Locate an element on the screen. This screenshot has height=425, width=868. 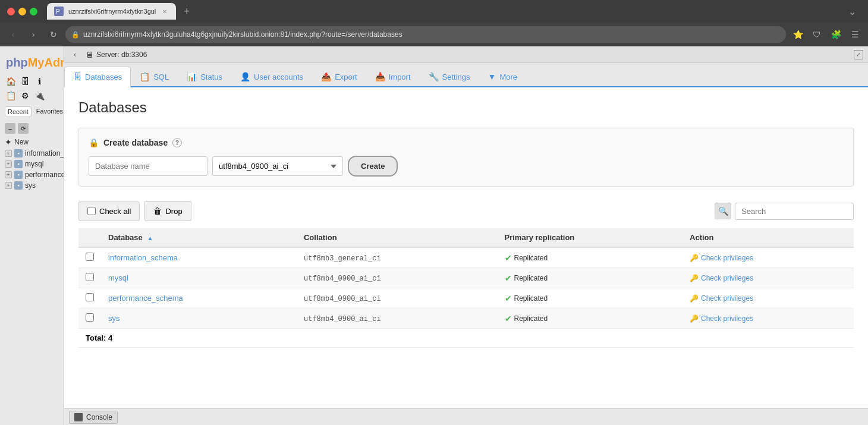
th-action-label: Action is located at coordinates (702, 238).